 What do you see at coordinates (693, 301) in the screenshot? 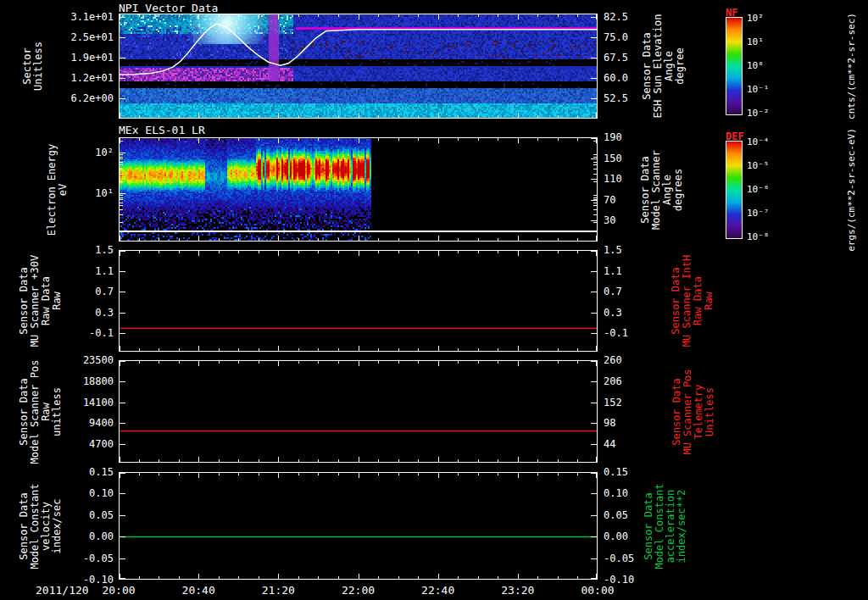
I see `axis-label-mu30v-right: Sensor Data MU Scanner IntH Raw Data Raw` at bounding box center [693, 301].